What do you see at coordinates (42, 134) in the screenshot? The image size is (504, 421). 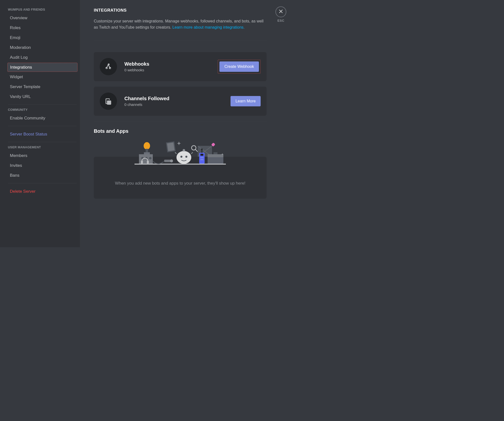 I see `sidebar-item-server-boost: Server Boost Status` at bounding box center [42, 134].